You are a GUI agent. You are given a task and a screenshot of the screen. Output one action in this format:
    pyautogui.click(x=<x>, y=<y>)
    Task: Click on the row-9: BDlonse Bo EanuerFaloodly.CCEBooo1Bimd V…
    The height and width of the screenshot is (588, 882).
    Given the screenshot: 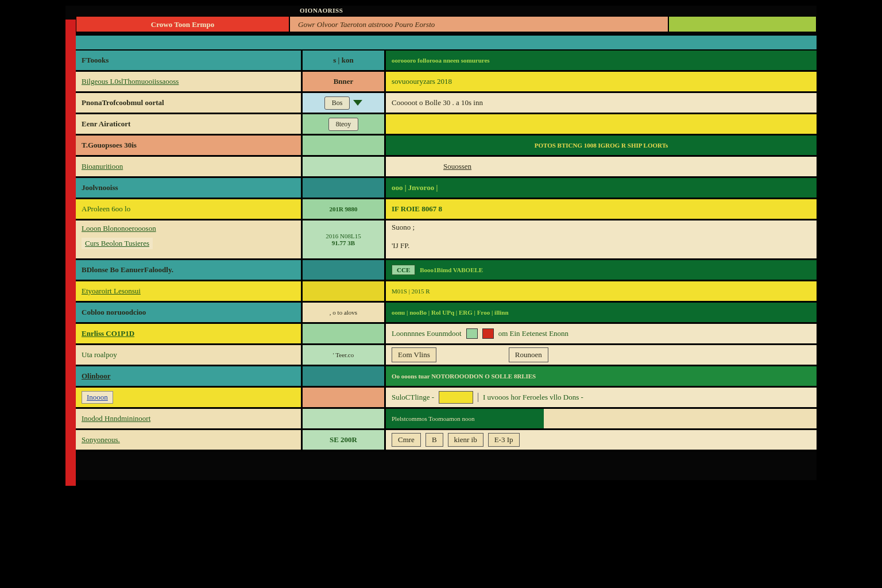 What is the action you would take?
    pyautogui.click(x=446, y=271)
    